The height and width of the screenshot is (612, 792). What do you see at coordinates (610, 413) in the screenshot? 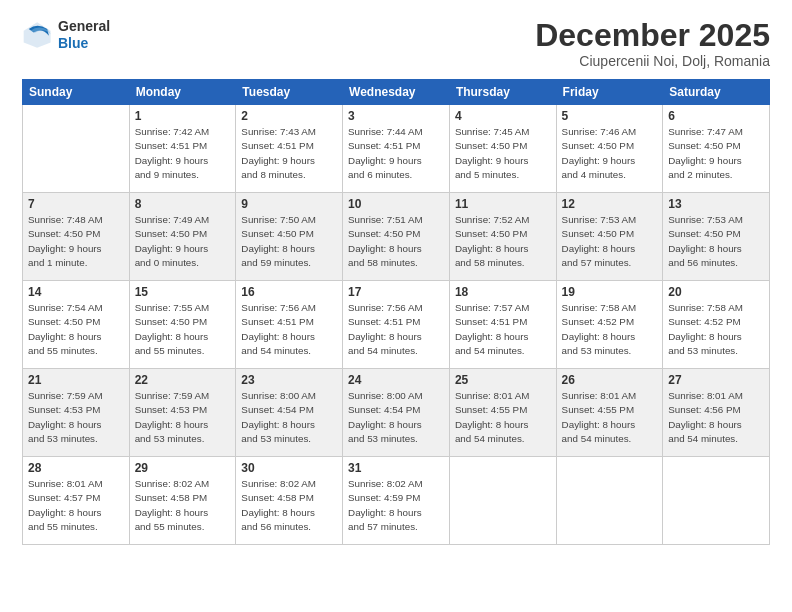
I see `calendar-cell: 26Sunrise: 8:01 AMSunset: 4:55 PMDayligh…` at bounding box center [610, 413].